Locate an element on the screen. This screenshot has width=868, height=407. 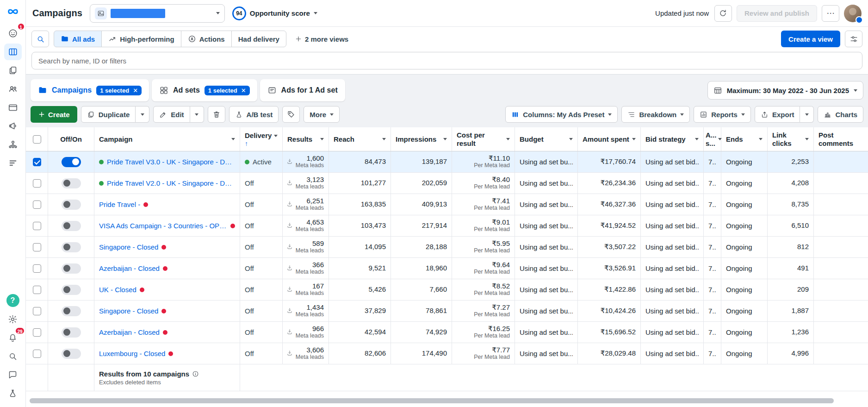
campaign-link: Pride Travel V3.0 - UK - Singapore - Dub… is located at coordinates (171, 162).